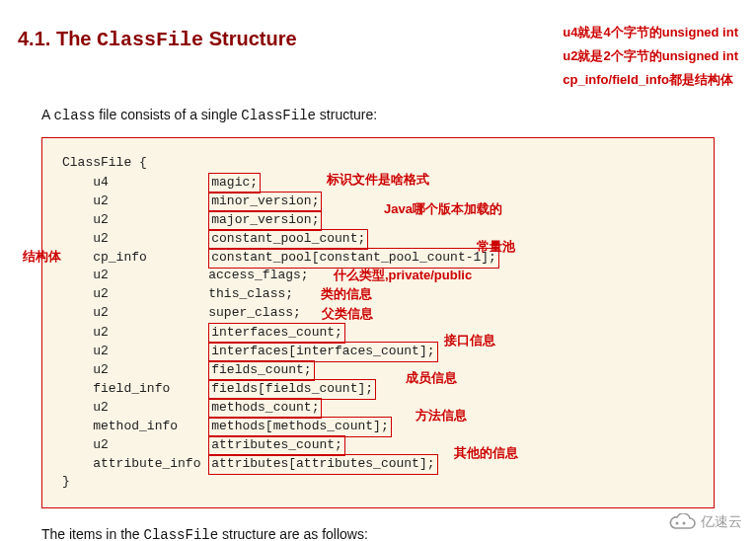 This screenshot has width=756, height=541. I want to click on side-anno-u4: u4就是4个字节的unsigned int, so click(650, 33).